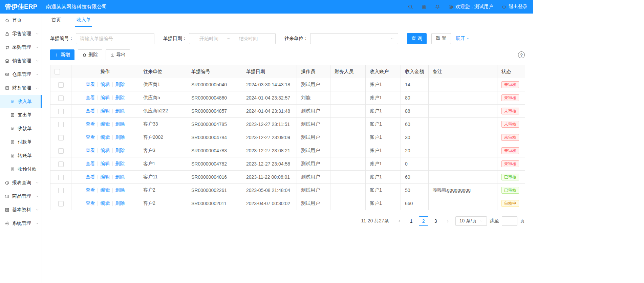 This screenshot has width=644, height=283. Describe the element at coordinates (56, 20) in the screenshot. I see `tab: 首页` at that location.